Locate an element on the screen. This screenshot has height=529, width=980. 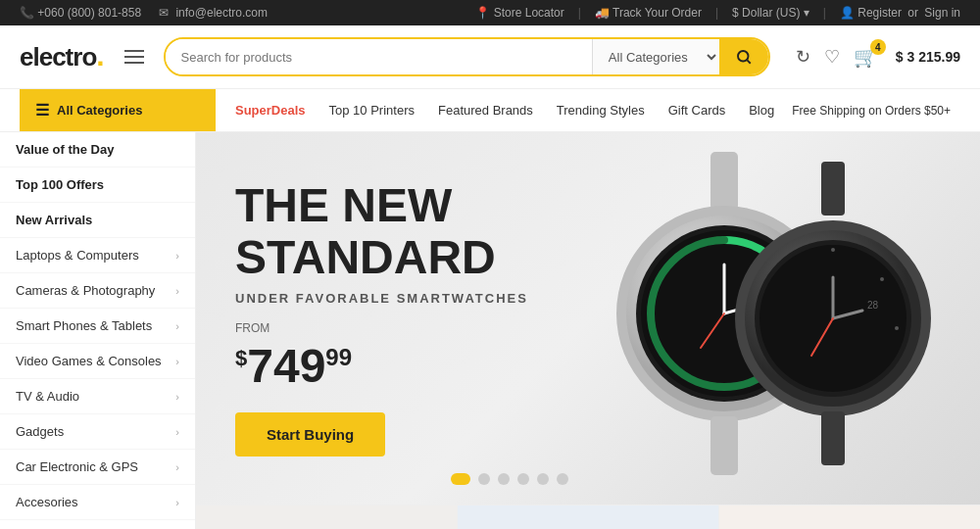
svg-text: 28 is located at coordinates (873, 306).